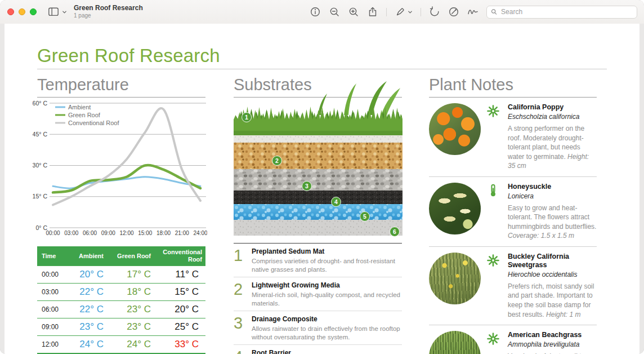 The image size is (644, 354). Describe the element at coordinates (373, 12) in the screenshot. I see `share-button` at that location.